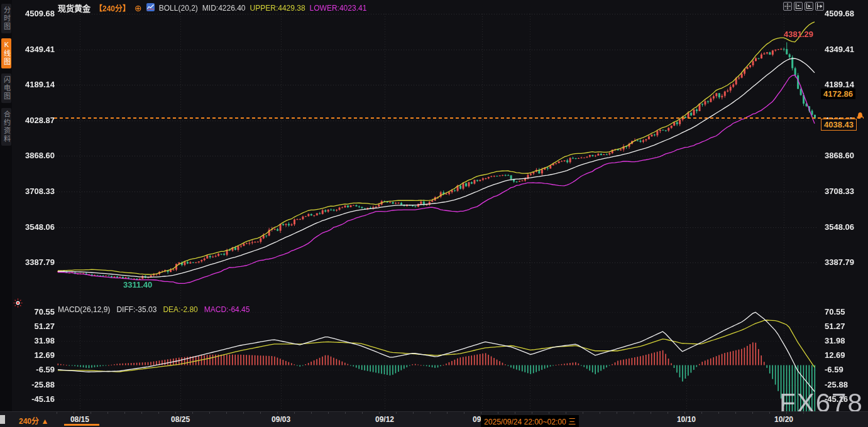 The image size is (868, 427). What do you see at coordinates (80, 419) in the screenshot?
I see `time-axis-label: 08/15` at bounding box center [80, 419].